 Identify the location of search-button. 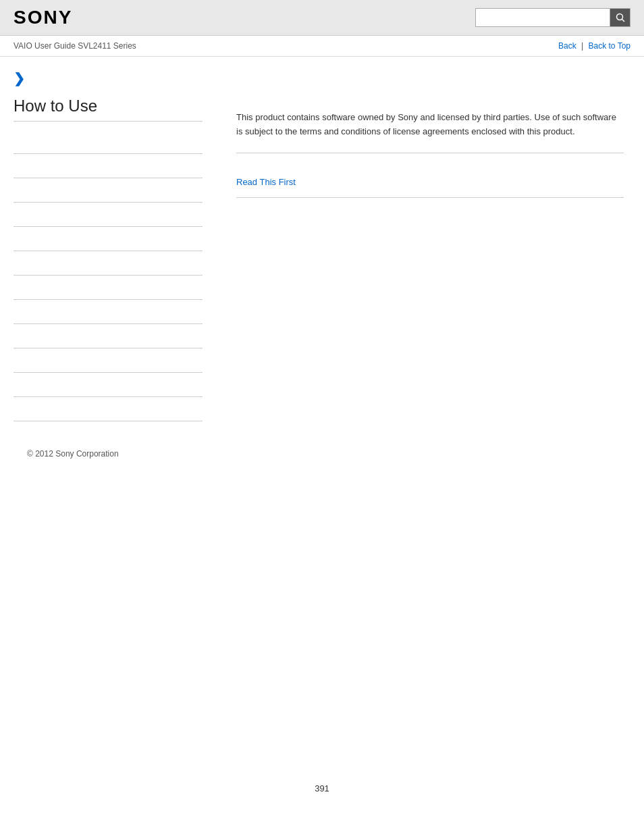
(620, 18).